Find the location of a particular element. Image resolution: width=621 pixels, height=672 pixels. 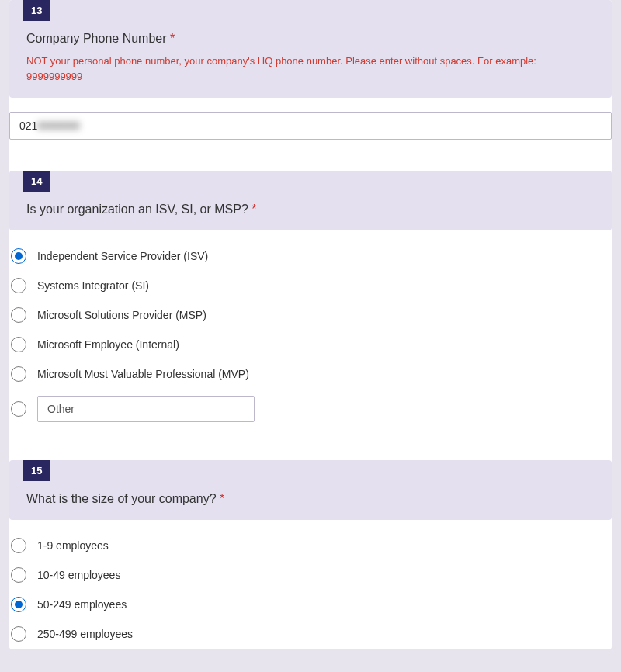

other-text-input is located at coordinates (146, 409).